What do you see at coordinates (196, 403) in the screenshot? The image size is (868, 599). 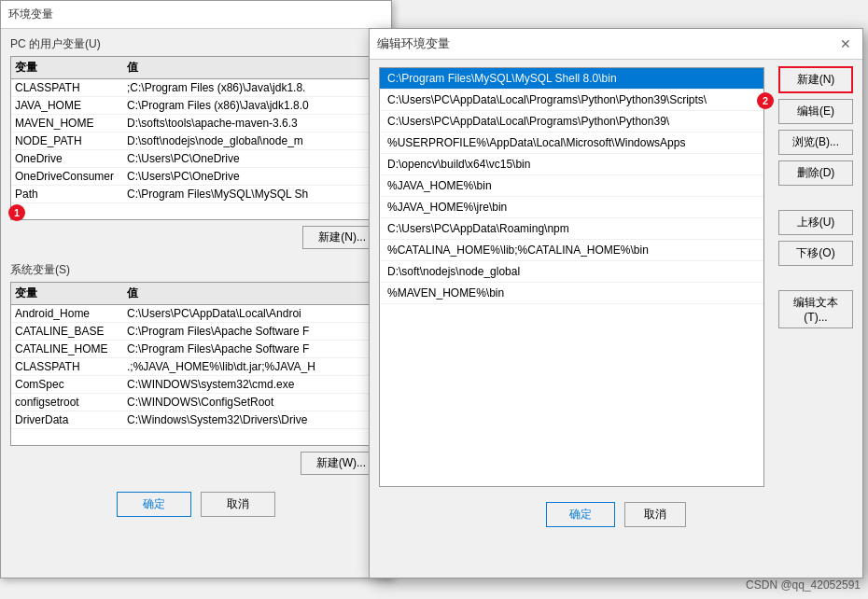 I see `table-row: configsetroot C:\WINDOWS\ConfigSetRoot` at bounding box center [196, 403].